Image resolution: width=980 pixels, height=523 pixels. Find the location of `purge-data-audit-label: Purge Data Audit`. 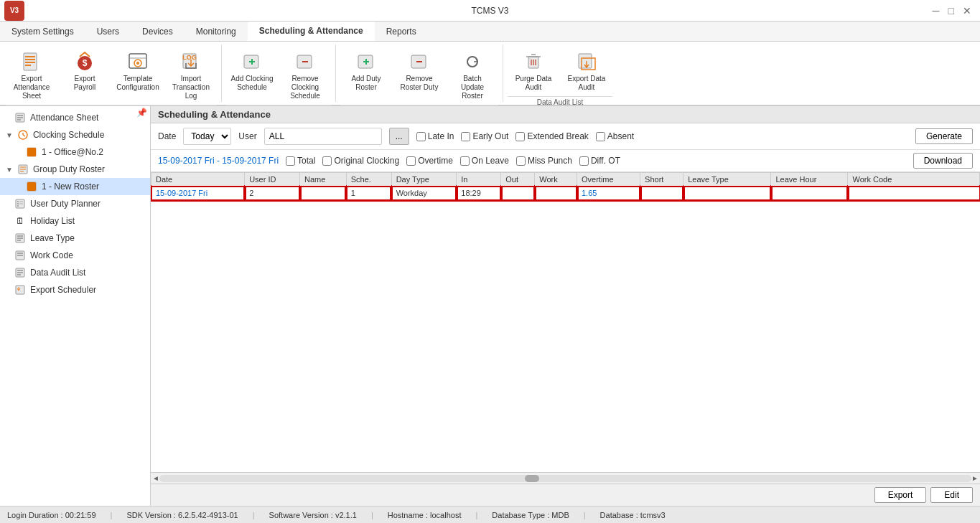

purge-data-audit-label: Purge Data Audit is located at coordinates (533, 83).